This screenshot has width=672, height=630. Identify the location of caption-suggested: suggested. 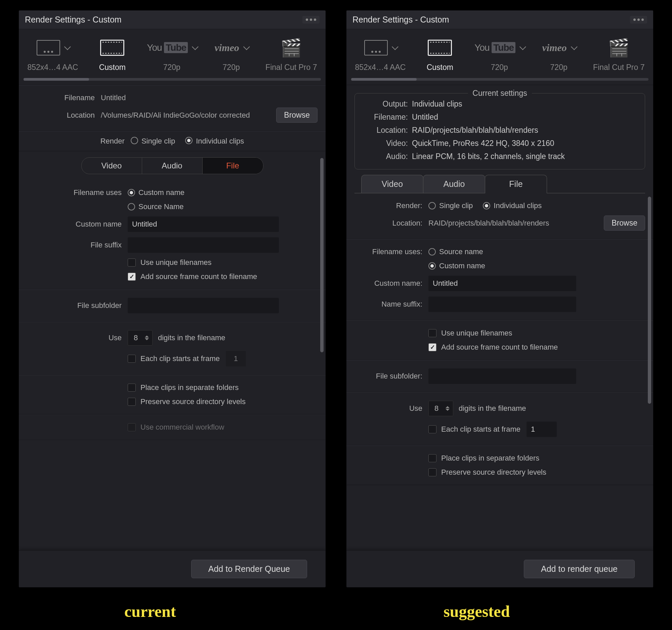
(477, 611).